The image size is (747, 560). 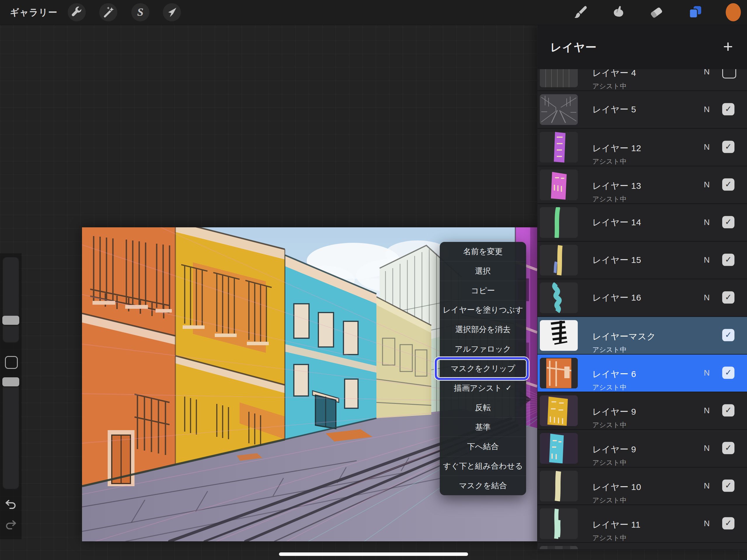 I want to click on layer-row: レイヤーマスク アシスト中 ✓, so click(x=642, y=335).